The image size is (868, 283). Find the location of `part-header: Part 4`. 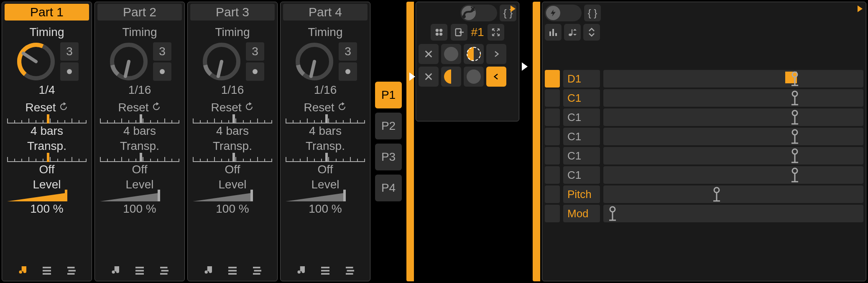

part-header: Part 4 is located at coordinates (325, 12).